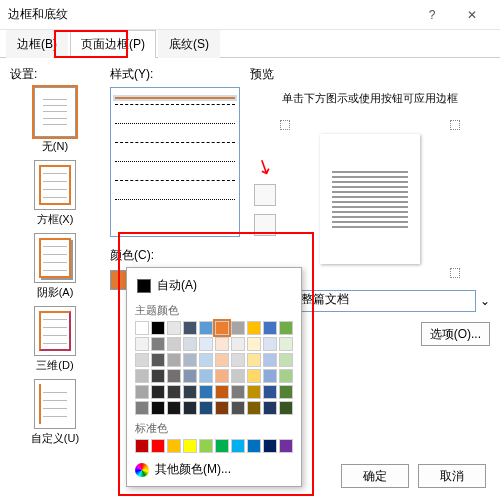  I want to click on help-button: ?, so click(432, 15).